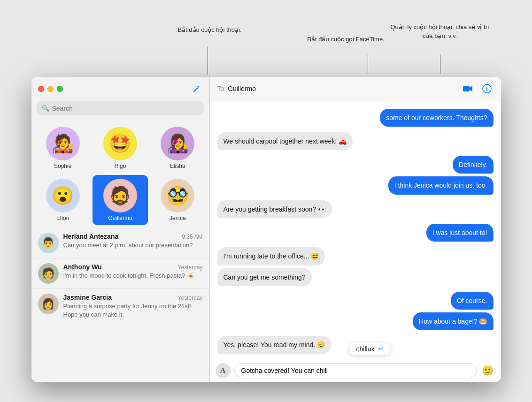  I want to click on avatar-herland: 👨, so click(48, 243).